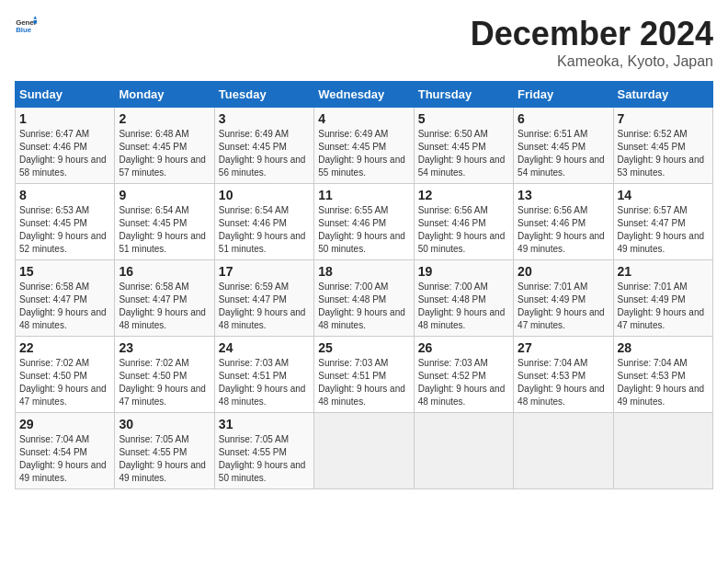 This screenshot has width=728, height=563. Describe the element at coordinates (663, 145) in the screenshot. I see `calendar-cell: 7Sunrise: 6:52 AMSunset: 4:45 PMDaylight…` at that location.